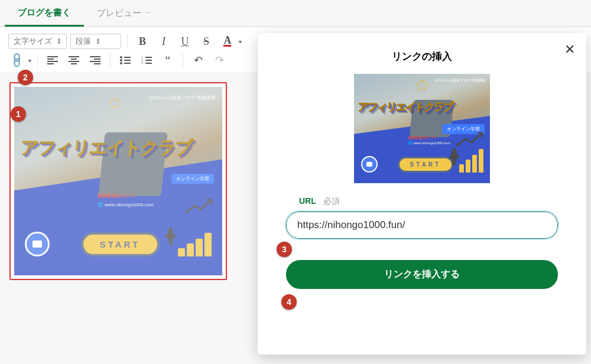 The width and height of the screenshot is (591, 364). Describe the element at coordinates (422, 225) in the screenshot. I see `url-input` at that location.